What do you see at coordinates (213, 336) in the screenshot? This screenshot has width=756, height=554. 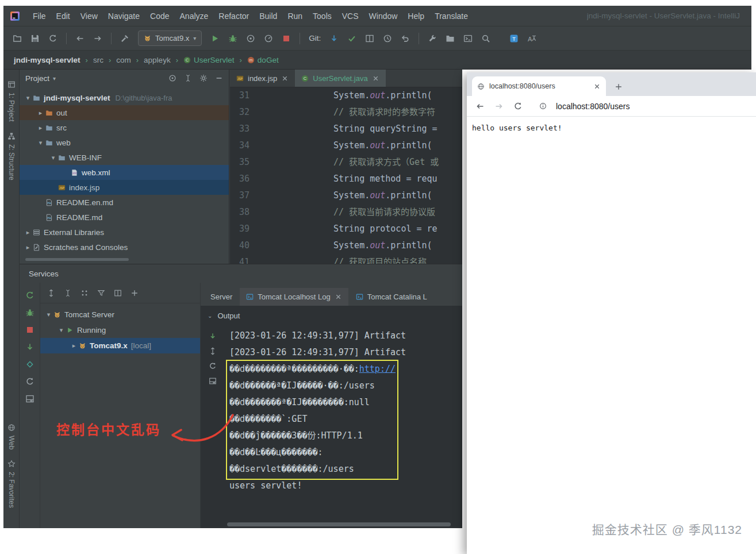 I see `scroll-to-end-icon` at bounding box center [213, 336].